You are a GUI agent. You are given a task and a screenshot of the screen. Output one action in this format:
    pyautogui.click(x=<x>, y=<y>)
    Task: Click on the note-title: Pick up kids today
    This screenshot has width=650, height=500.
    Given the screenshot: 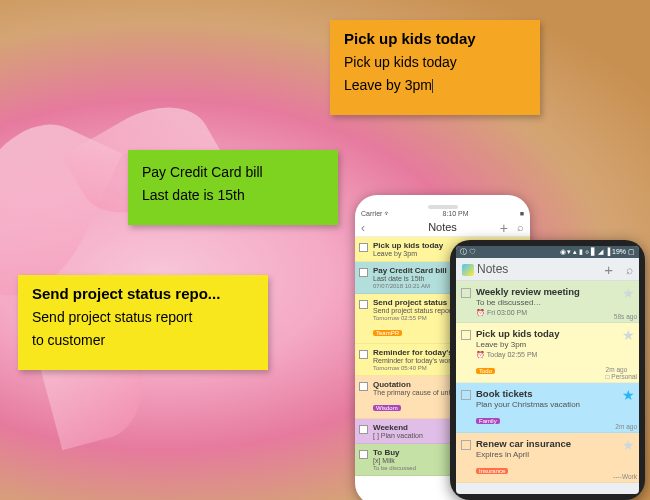 What is the action you would take?
    pyautogui.click(x=546, y=334)
    